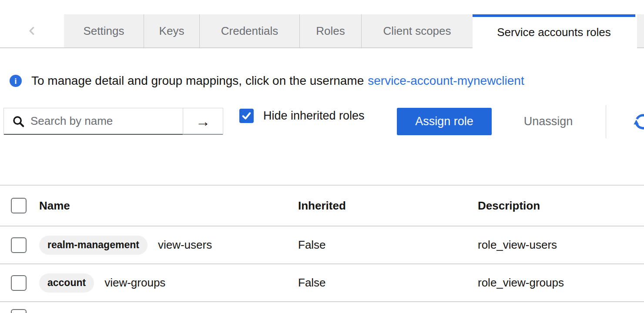 The height and width of the screenshot is (313, 644). Describe the element at coordinates (16, 81) in the screenshot. I see `info-icon: i` at that location.